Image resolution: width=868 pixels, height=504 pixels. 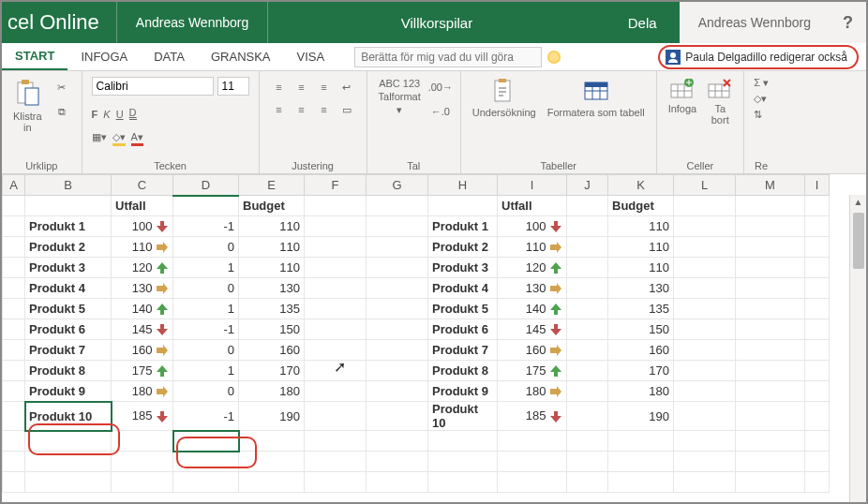 What do you see at coordinates (120, 114) in the screenshot?
I see `underline-button: U` at bounding box center [120, 114].